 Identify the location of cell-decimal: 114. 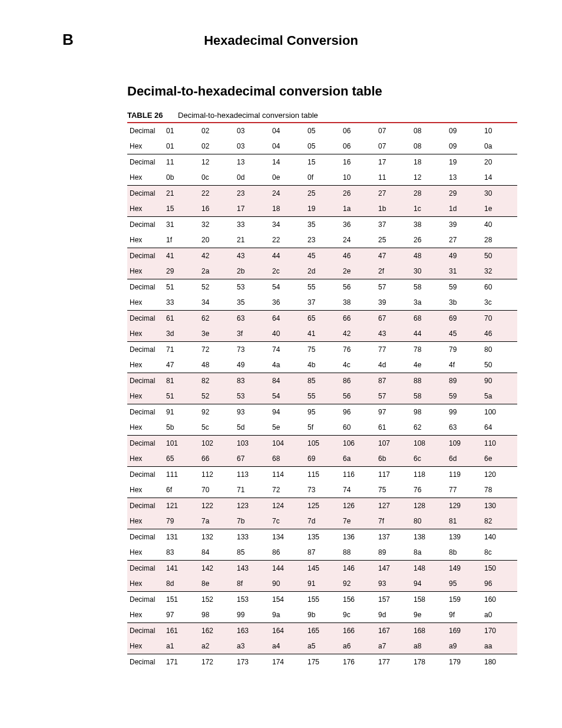
(287, 475).